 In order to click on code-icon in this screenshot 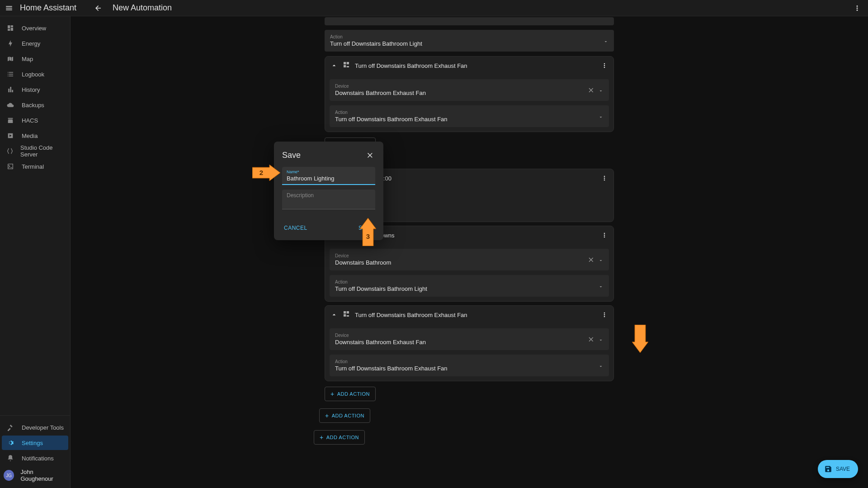, I will do `click(10, 151)`.